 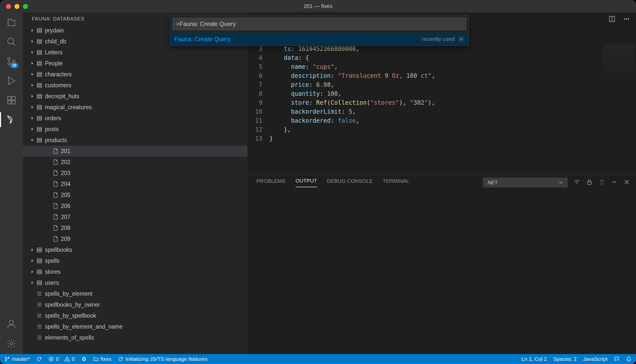 I want to click on output-channel-select: .NET, so click(x=525, y=182).